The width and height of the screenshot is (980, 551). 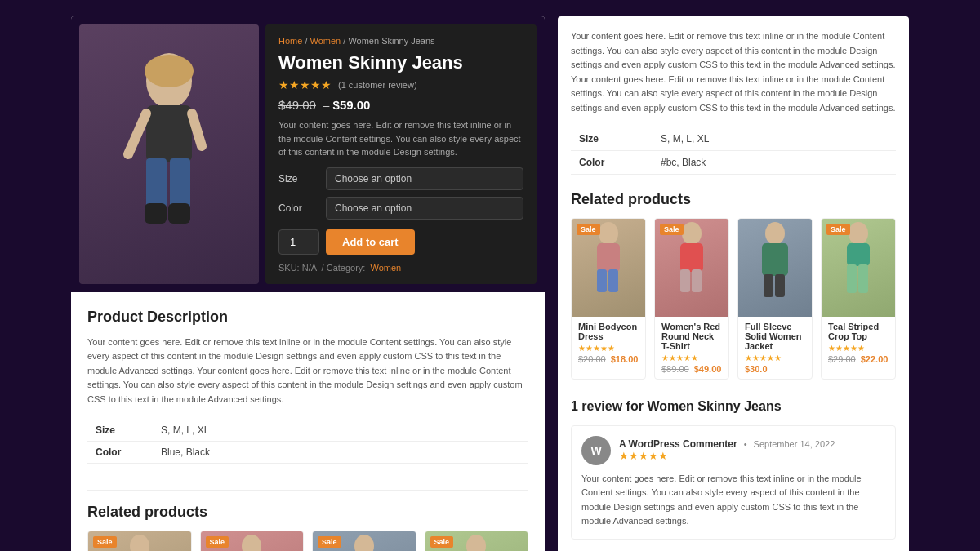 I want to click on right-card-body-4: Teal Striped Crop Top ★★★★★ $29.00 $22.0…, so click(x=858, y=343).